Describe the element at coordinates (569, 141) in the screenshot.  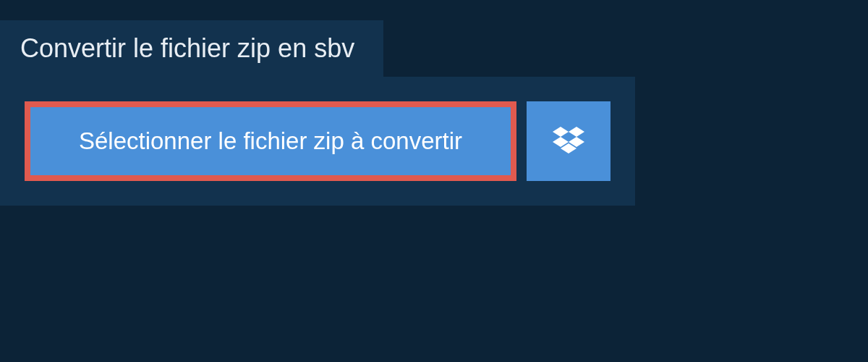
I see `dropbox-button` at that location.